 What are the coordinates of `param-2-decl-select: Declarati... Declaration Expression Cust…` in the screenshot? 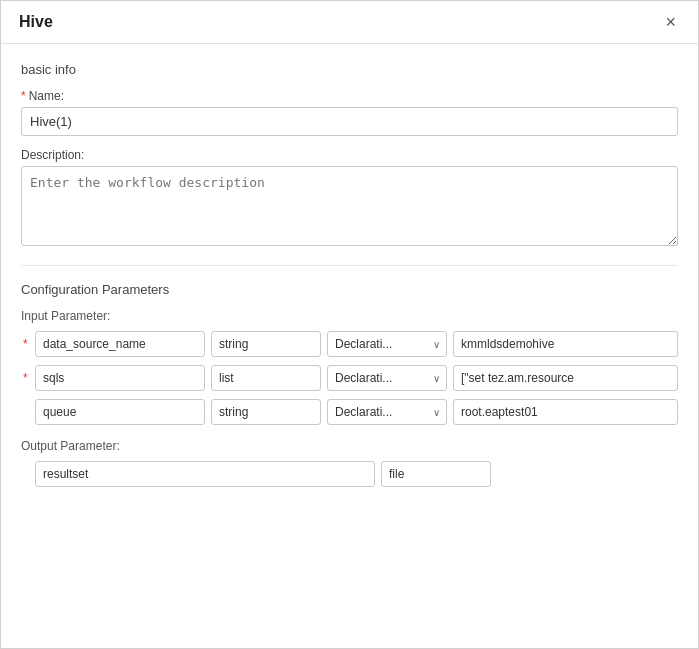 It's located at (387, 378).